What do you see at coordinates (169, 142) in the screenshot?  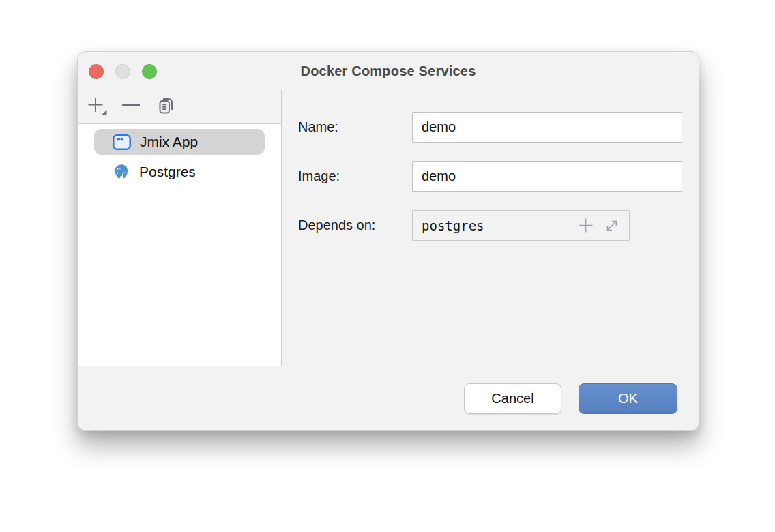 I see `service-item-label: Jmix App` at bounding box center [169, 142].